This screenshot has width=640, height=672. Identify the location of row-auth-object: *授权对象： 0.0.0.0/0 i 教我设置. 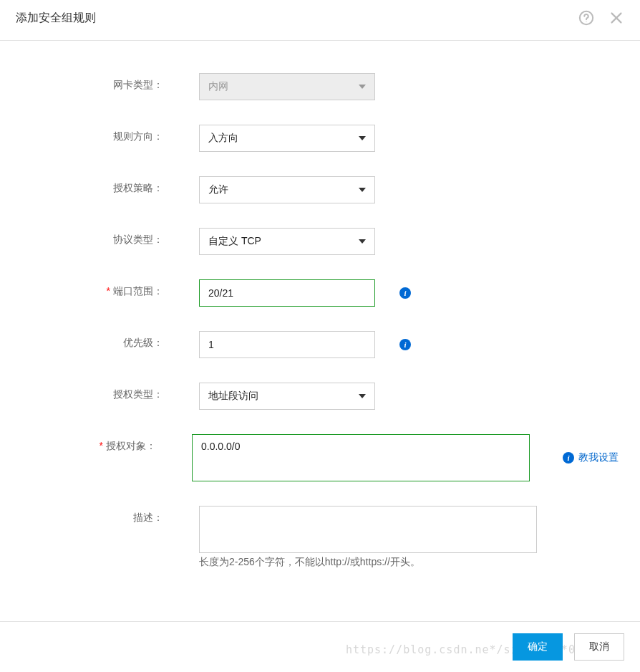
(320, 458).